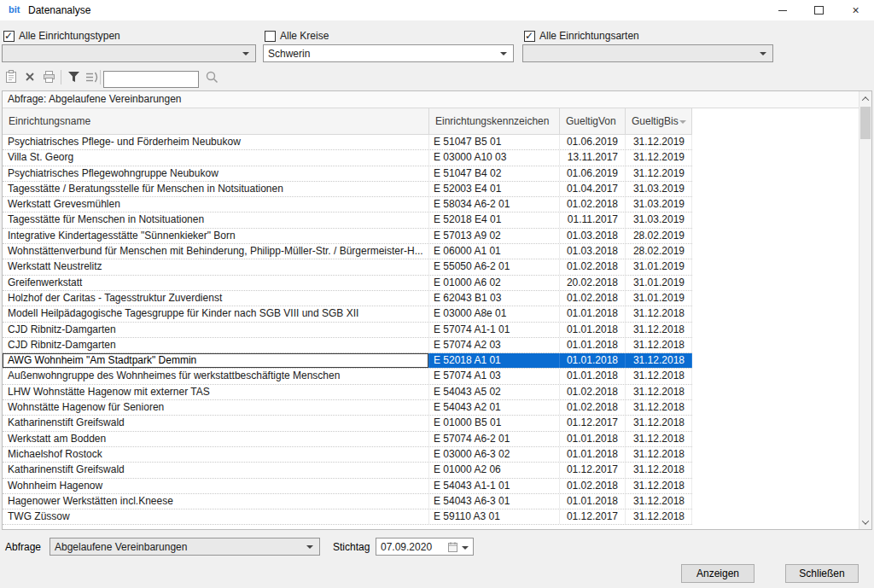 The height and width of the screenshot is (588, 874). What do you see at coordinates (212, 77) in the screenshot?
I see `search-button` at bounding box center [212, 77].